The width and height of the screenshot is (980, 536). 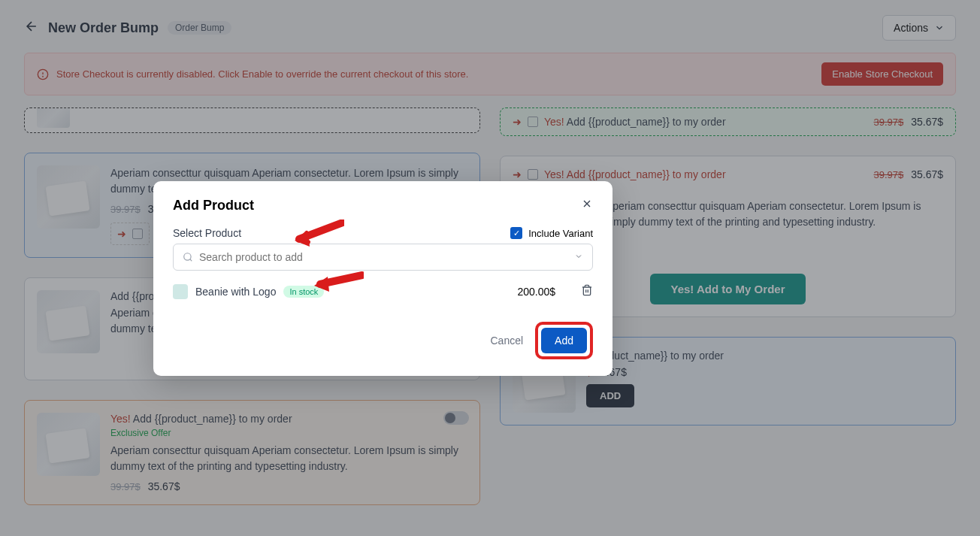 What do you see at coordinates (383, 206) in the screenshot?
I see `modal-header: Add Product` at bounding box center [383, 206].